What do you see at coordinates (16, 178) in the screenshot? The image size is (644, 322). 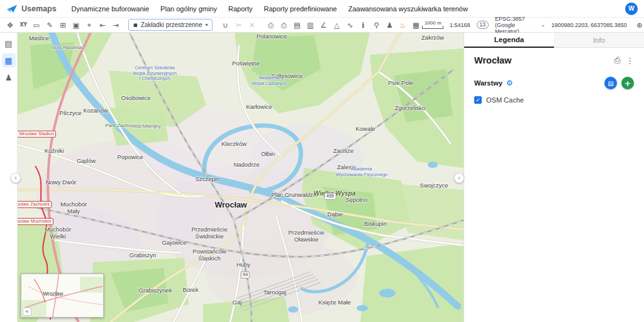 I see `collapse-left-panel-button: ‹` at bounding box center [16, 178].